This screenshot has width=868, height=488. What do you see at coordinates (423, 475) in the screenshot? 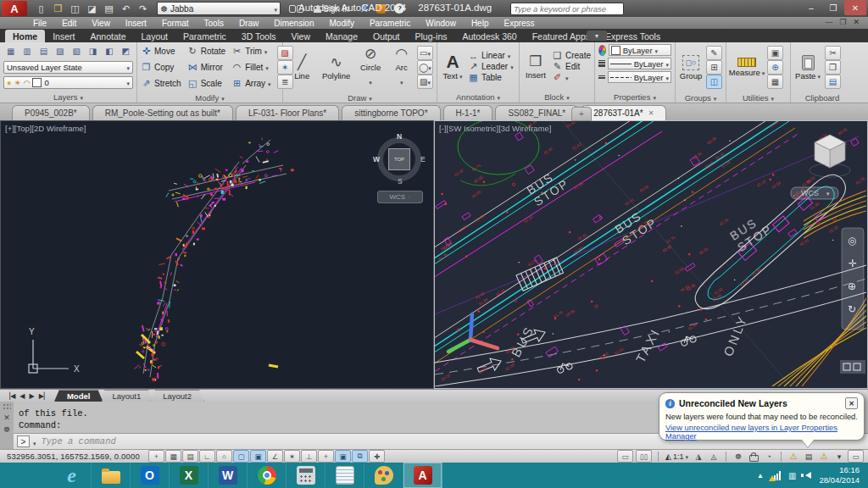
I see `taskbar-app-autocad: A` at bounding box center [423, 475].